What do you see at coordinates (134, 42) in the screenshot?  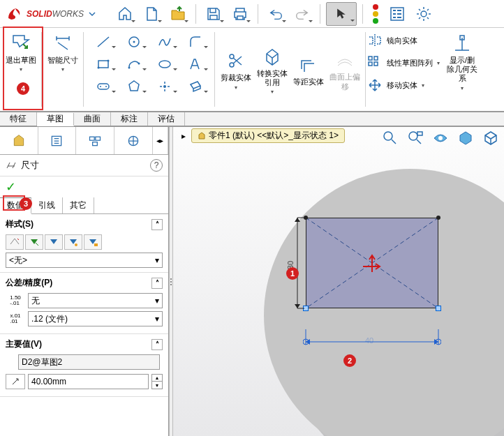 I see `circle-tool` at bounding box center [134, 42].